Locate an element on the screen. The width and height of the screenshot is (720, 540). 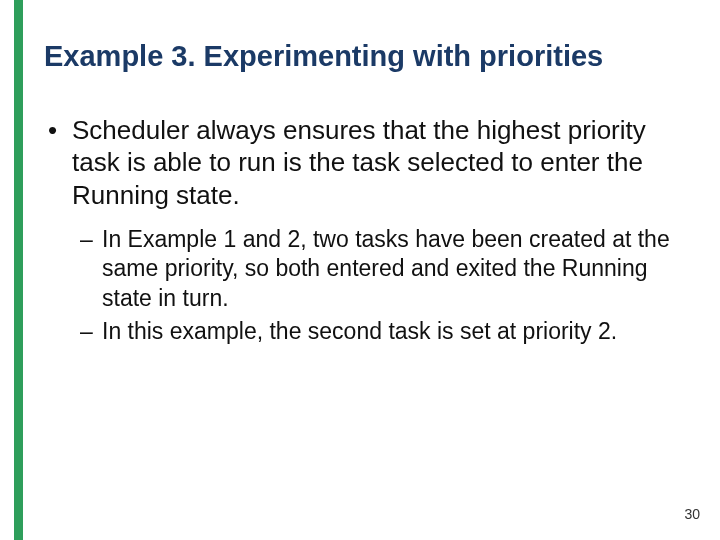
page-number: 30 is located at coordinates (692, 514).